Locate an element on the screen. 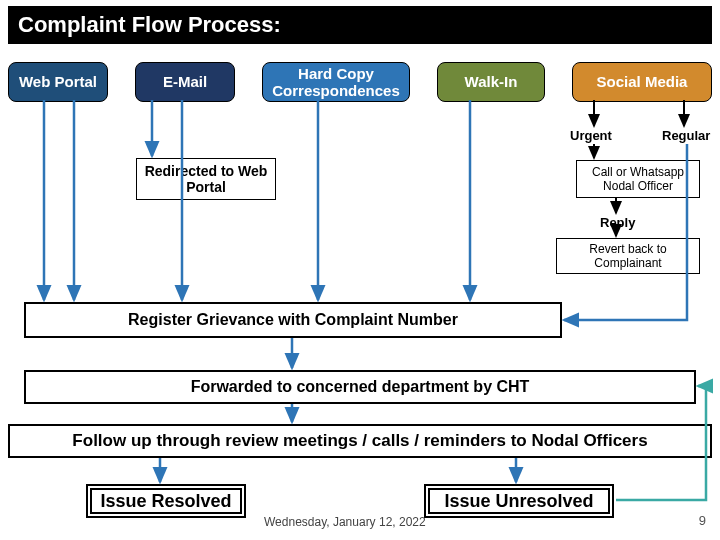 Image resolution: width=720 pixels, height=540 pixels. channel-hard-copy: Hard Copy Correspondences is located at coordinates (336, 82).